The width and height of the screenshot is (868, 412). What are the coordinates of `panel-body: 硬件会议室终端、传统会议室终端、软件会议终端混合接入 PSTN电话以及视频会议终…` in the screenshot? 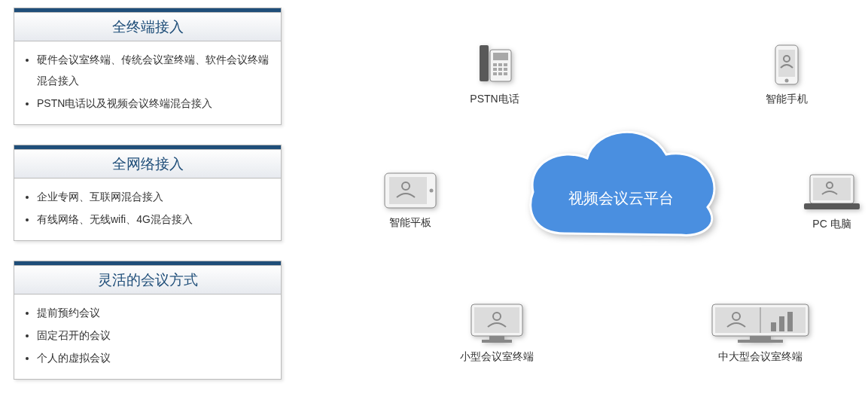 It's located at (148, 83).